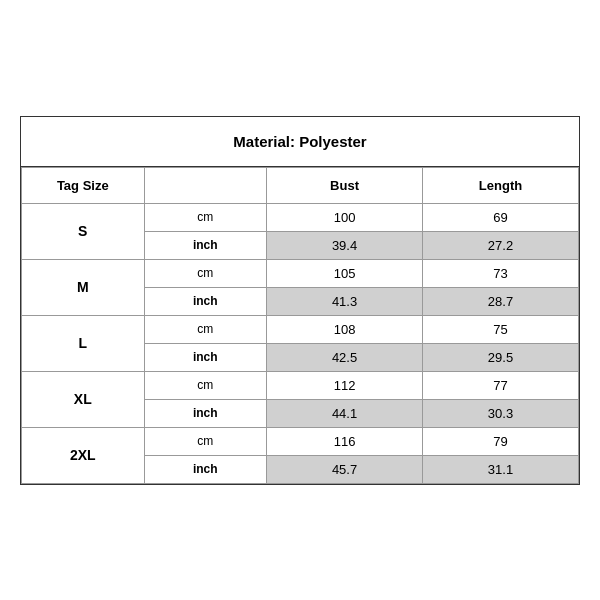  Describe the element at coordinates (206, 185) in the screenshot. I see `unit-header` at that location.